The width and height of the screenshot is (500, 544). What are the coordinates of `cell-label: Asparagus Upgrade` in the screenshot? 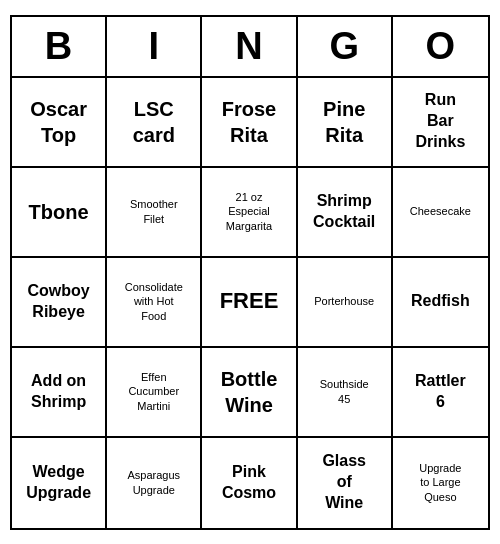 It's located at (154, 482).